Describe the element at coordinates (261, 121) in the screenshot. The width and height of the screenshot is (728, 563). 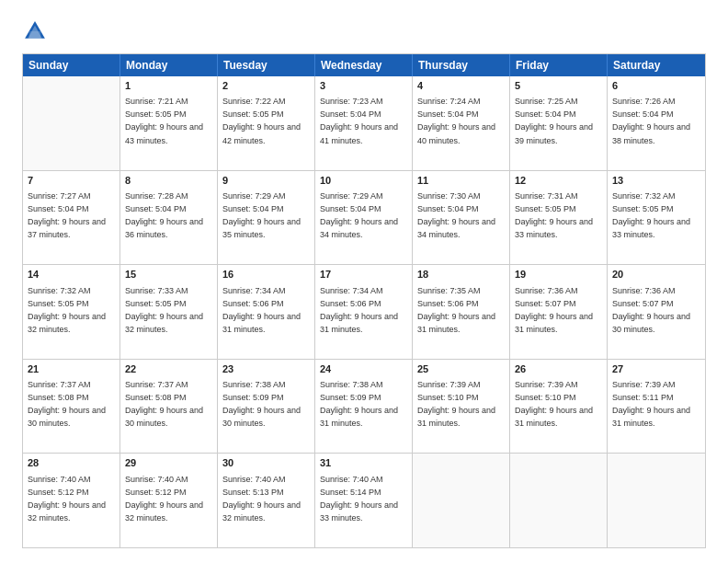
I see `cell-info: Sunrise: 7:22 AMSunset: 5:05 PMDaylight:…` at that location.